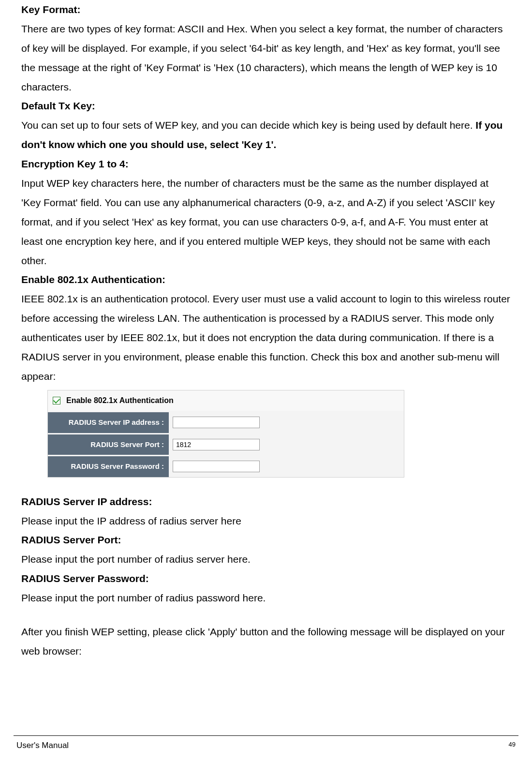 This screenshot has width=532, height=763. I want to click on label-radius-port: RADIUS Server Port :, so click(108, 445).